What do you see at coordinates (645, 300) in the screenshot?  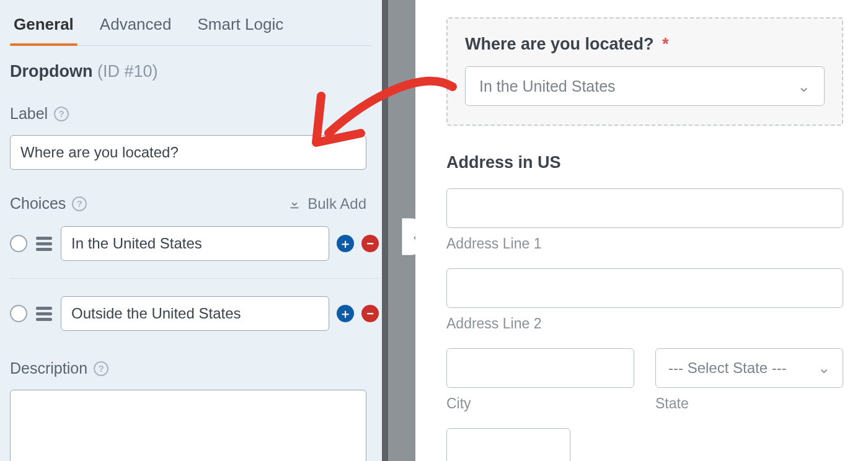 I see `address-line2-field: Address Line 2` at bounding box center [645, 300].